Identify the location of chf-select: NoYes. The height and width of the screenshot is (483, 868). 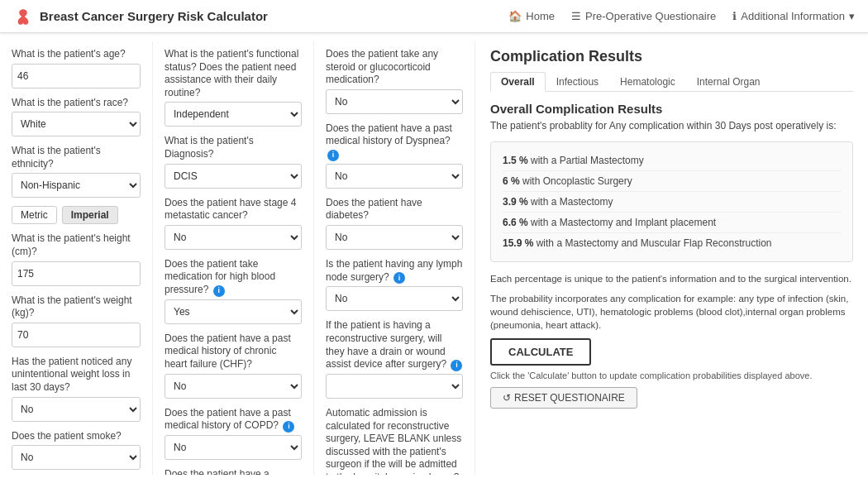
(233, 386).